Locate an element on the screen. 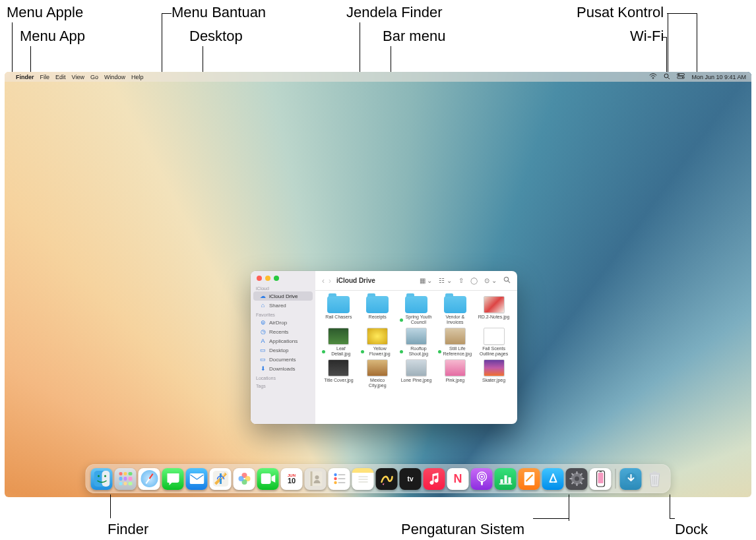  dock-photos is located at coordinates (244, 479).